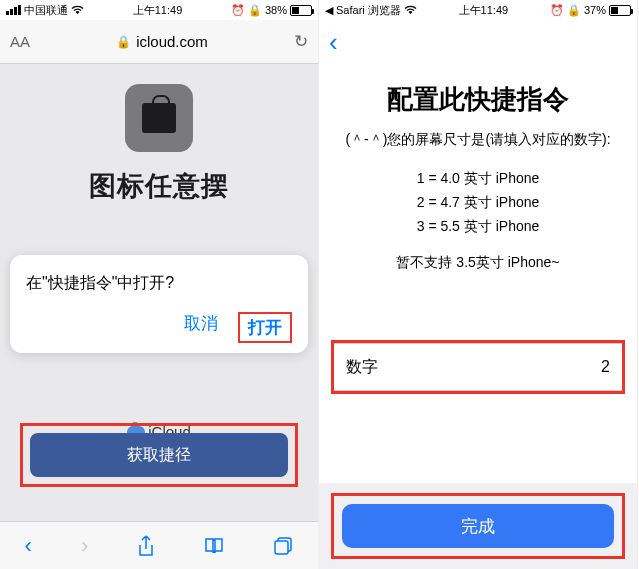 The height and width of the screenshot is (569, 639). What do you see at coordinates (283, 546) in the screenshot?
I see `tabs-icon` at bounding box center [283, 546].